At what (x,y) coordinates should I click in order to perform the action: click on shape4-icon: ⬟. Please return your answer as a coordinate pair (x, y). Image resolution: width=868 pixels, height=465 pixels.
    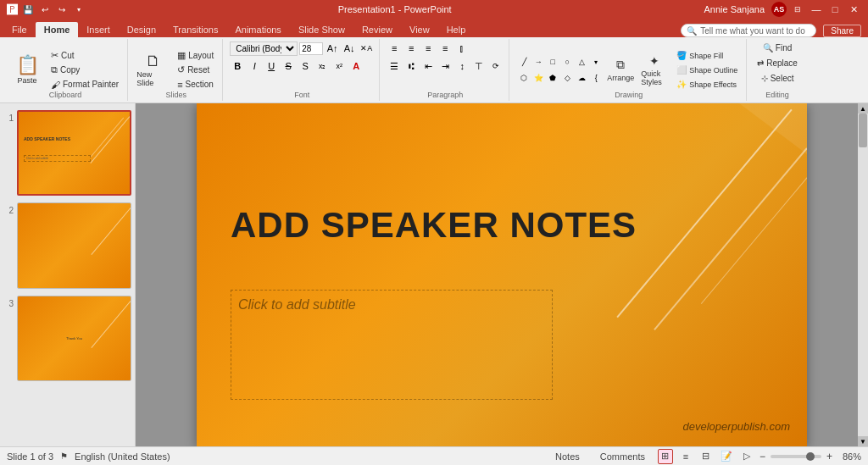
    Looking at the image, I should click on (553, 78).